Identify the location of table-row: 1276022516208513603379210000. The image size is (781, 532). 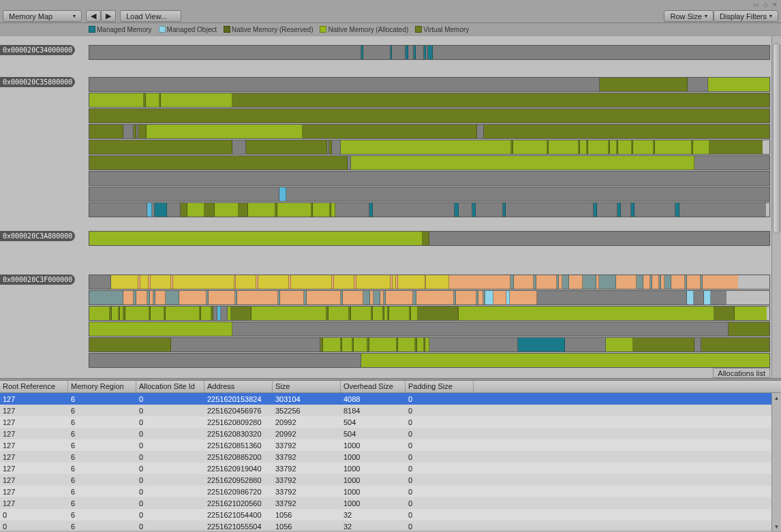
(390, 445).